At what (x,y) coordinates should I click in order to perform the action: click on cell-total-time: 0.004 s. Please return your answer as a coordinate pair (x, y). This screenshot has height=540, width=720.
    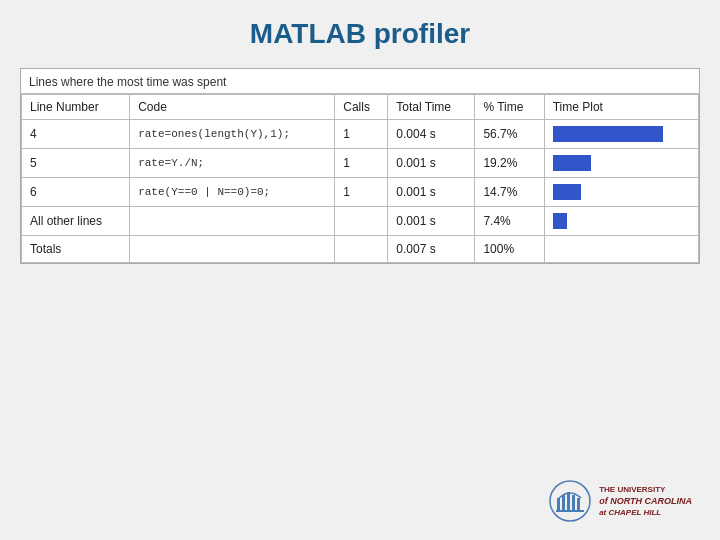
    Looking at the image, I should click on (432, 134).